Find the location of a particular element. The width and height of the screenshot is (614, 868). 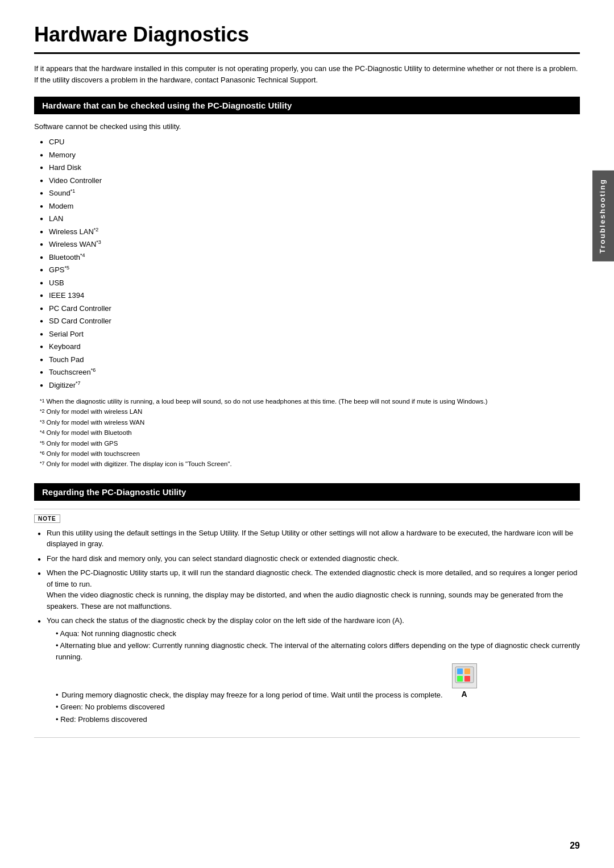

list-item: PC Card Controller is located at coordinates (310, 309).